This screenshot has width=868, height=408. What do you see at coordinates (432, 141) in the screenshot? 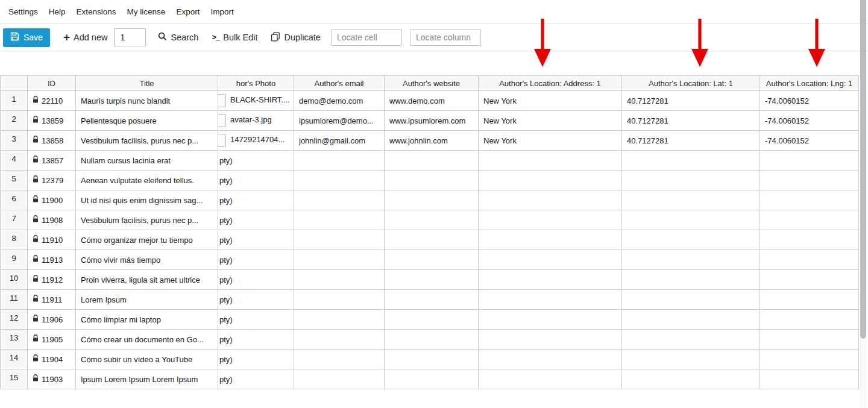
I see `cell-website: www.johnlin.com` at bounding box center [432, 141].